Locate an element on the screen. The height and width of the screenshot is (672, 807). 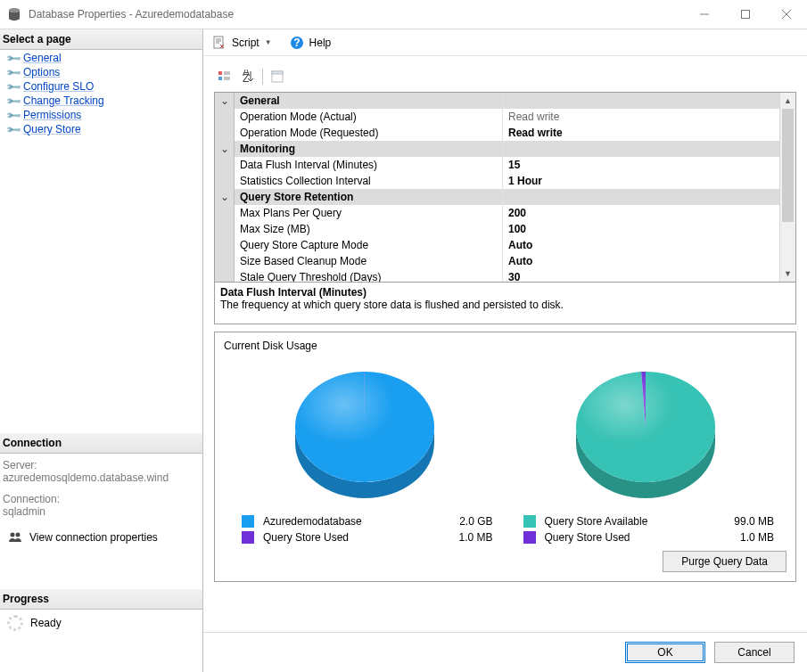
help-icon: ? is located at coordinates (297, 43).